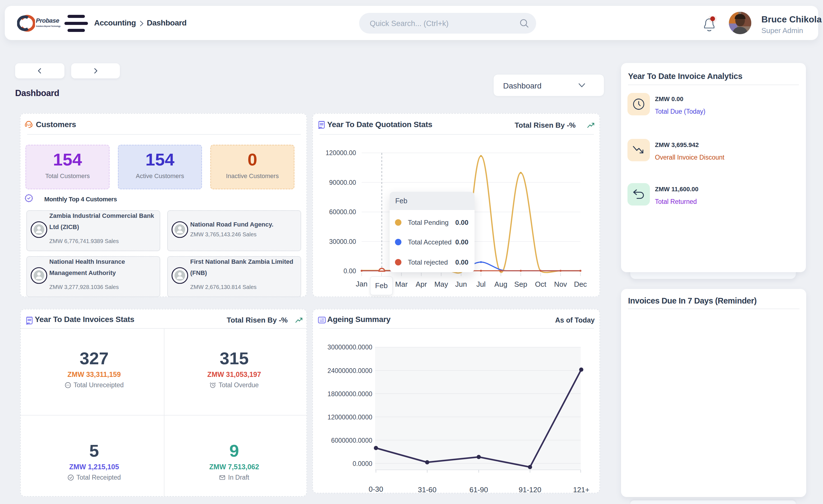 Image resolution: width=823 pixels, height=504 pixels. I want to click on svg-text: Oct, so click(541, 284).